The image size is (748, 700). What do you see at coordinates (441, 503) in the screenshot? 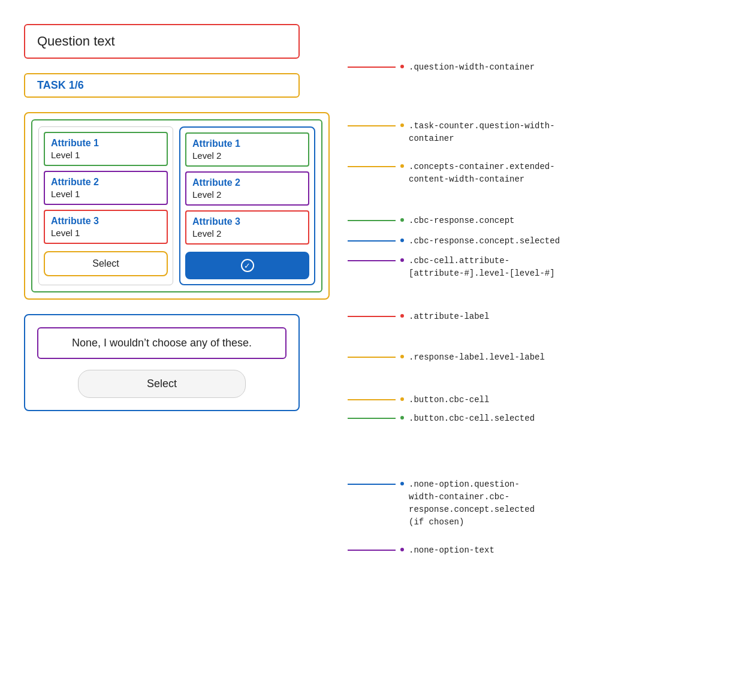
I see `annotation-none-option: .none-option.question-width-container.cb…` at bounding box center [441, 503].